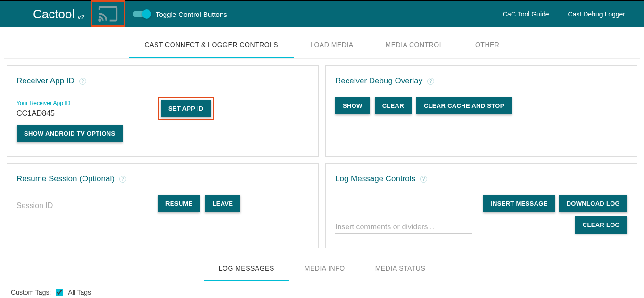 The height and width of the screenshot is (298, 644). Describe the element at coordinates (481, 81) in the screenshot. I see `card-title: Receiver Debug Overlay ?` at that location.